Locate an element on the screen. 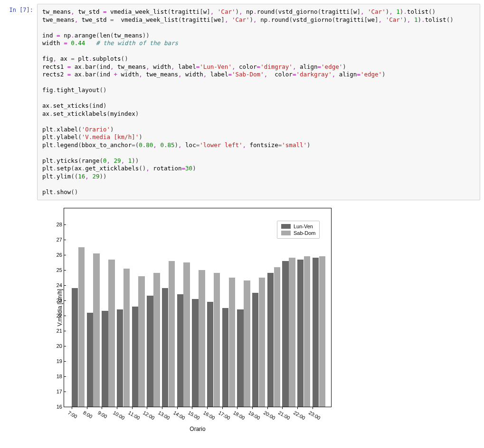  legend-entry: Lun-Ven is located at coordinates (298, 226).